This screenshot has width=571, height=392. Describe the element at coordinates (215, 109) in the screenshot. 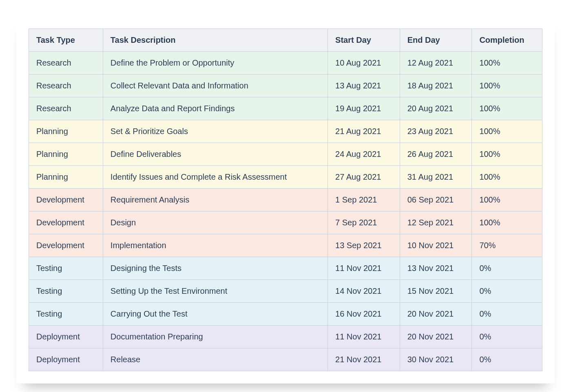

I see `cell-task-description: Analyze Data and Report Findings` at that location.